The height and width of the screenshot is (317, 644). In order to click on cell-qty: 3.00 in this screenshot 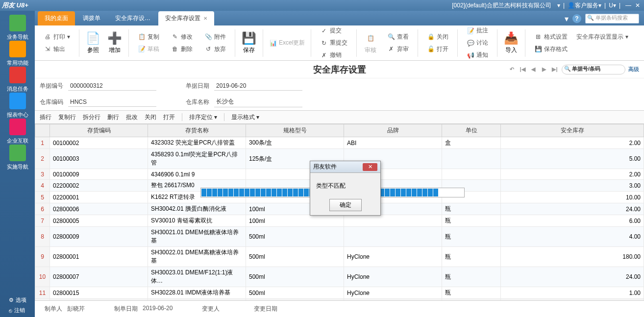, I will do `click(572, 186)`.